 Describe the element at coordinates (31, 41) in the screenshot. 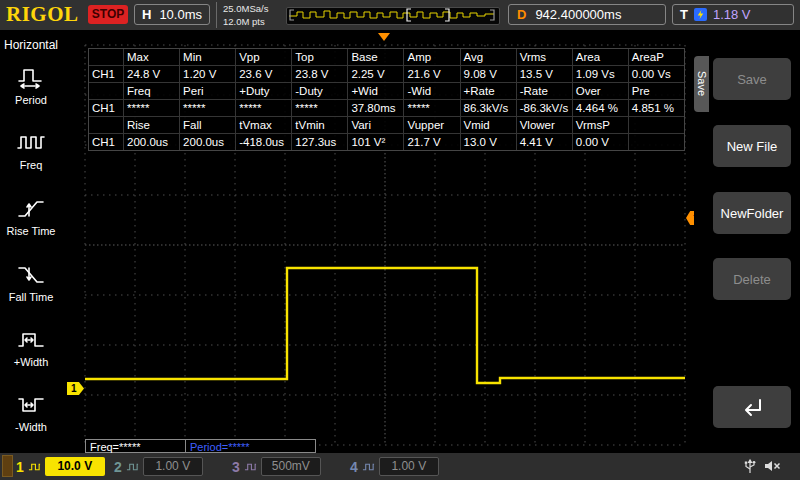

I see `sidebar-title: Horizontal` at that location.